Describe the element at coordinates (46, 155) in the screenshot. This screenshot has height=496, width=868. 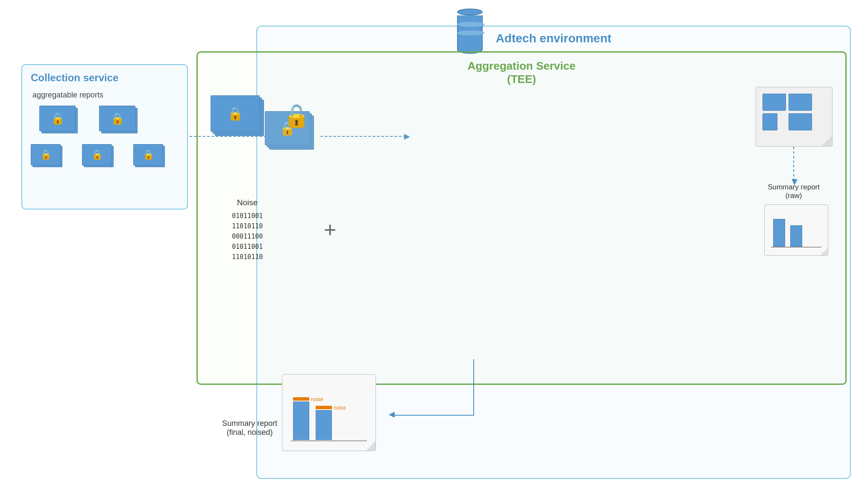
I see `lock-3: 🔒` at that location.